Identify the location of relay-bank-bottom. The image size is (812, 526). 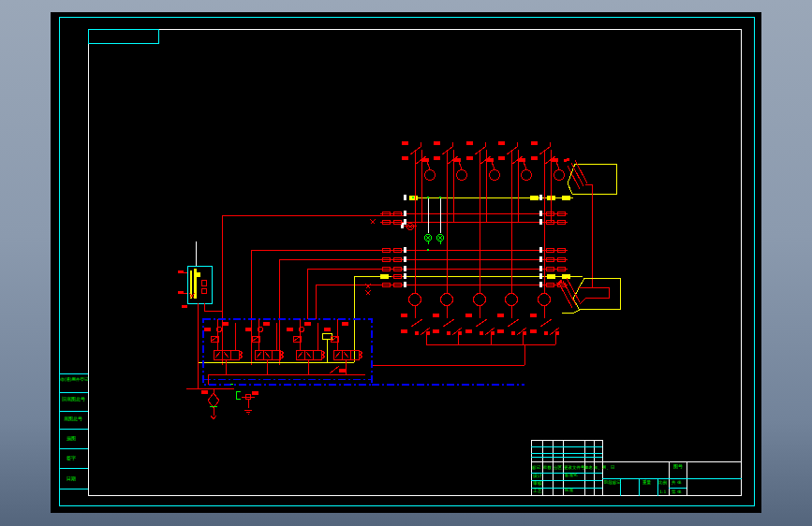
(465, 329).